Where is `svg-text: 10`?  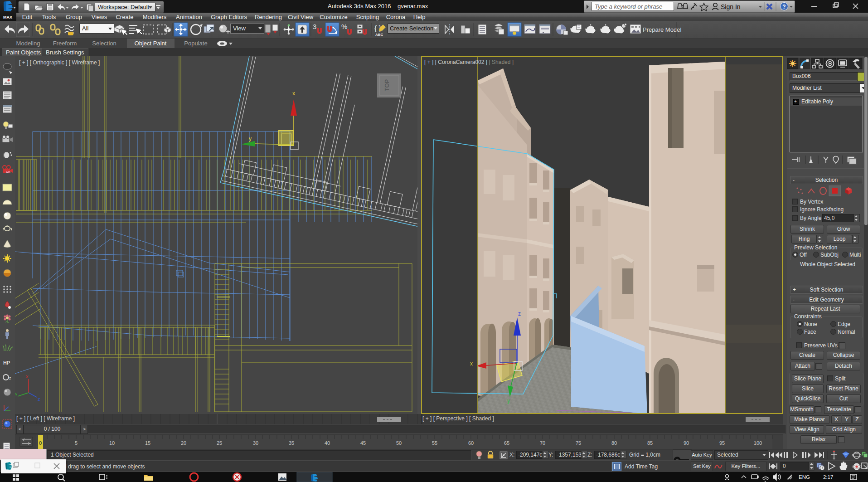 svg-text: 10 is located at coordinates (112, 443).